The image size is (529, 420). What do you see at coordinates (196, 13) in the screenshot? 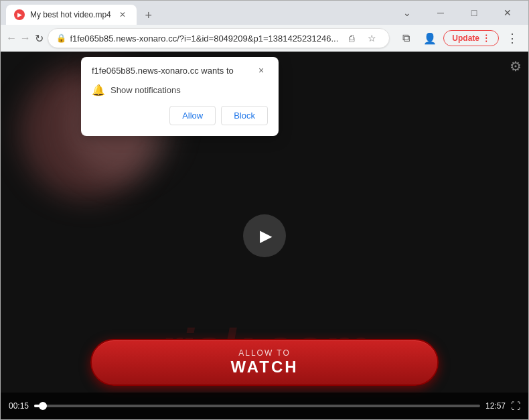
I see `tab-bar: ▶ My best hot video.mp4 ✕ +` at bounding box center [196, 13].